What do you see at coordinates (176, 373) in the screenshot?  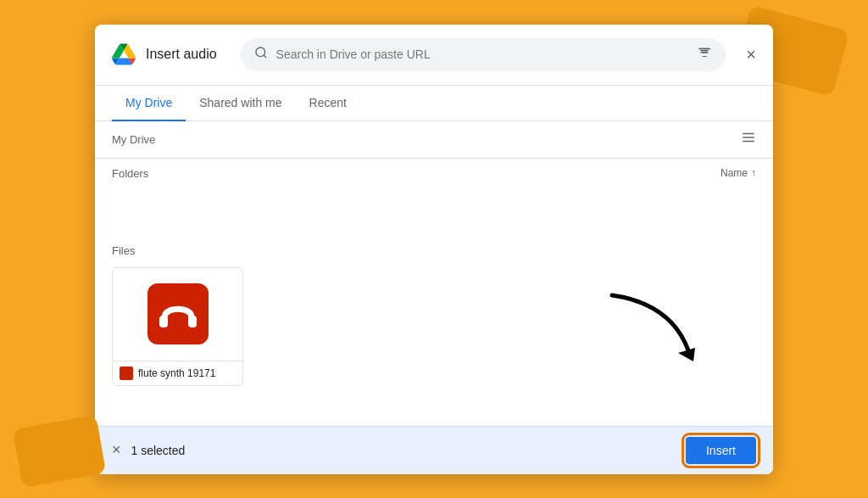 I see `file-name: flute synth 19171` at bounding box center [176, 373].